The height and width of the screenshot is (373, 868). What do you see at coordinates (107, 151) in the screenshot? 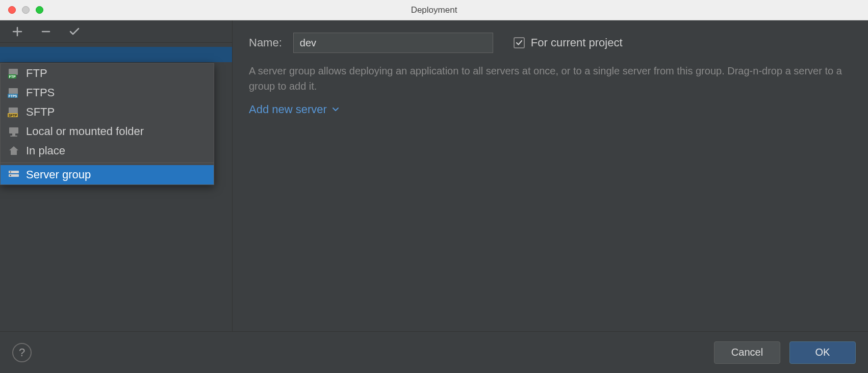
I see `menu-item-in-place: In place` at bounding box center [107, 151].